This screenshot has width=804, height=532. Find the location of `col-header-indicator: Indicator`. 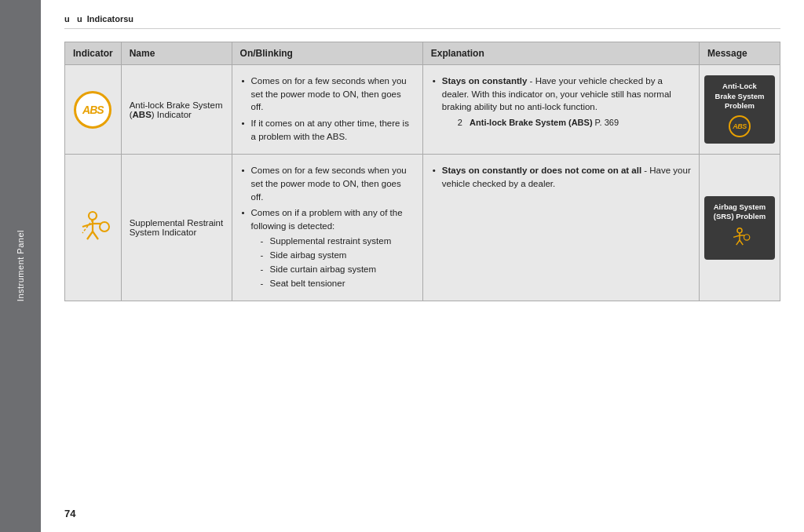

col-header-indicator: Indicator is located at coordinates (93, 53).